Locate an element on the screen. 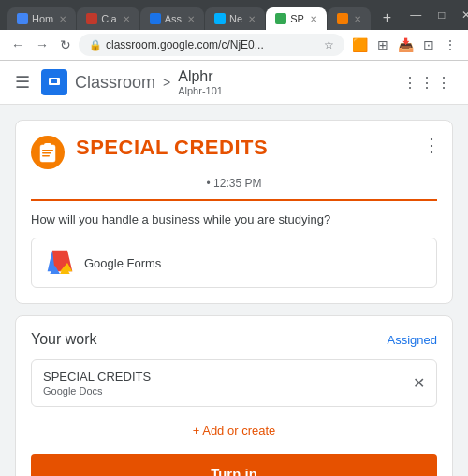 Image resolution: width=468 pixels, height=476 pixels. clipboard-icon-svg is located at coordinates (48, 152).